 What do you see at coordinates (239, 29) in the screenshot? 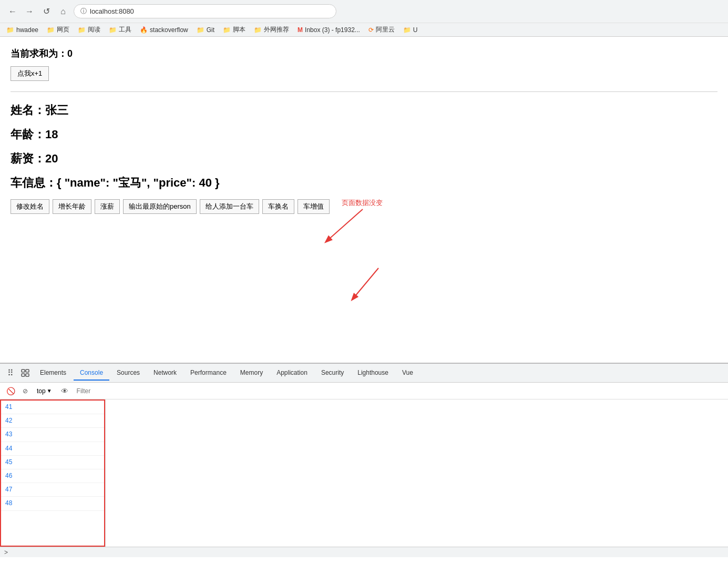
I see `bookmark-label: 脚本` at bounding box center [239, 29].